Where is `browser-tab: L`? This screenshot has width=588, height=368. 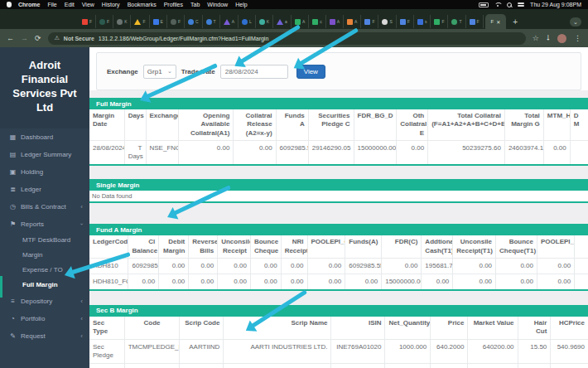
browser-tab: L is located at coordinates (247, 22).